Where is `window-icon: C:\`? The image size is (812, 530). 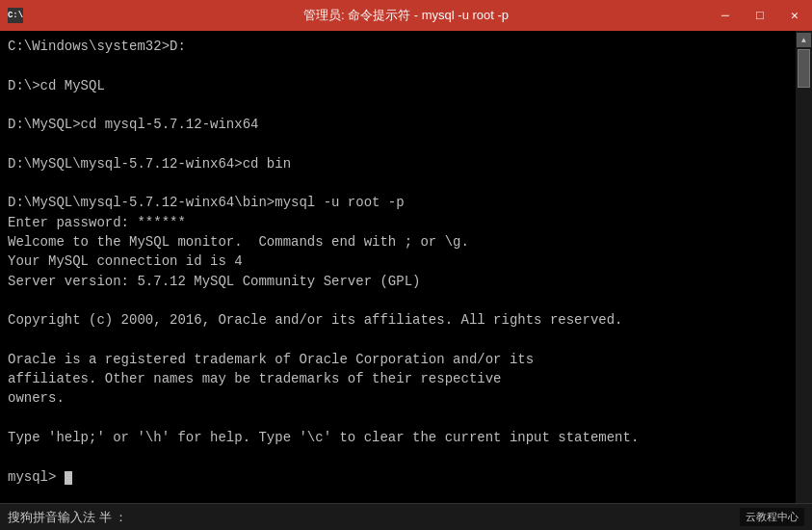
window-icon: C:\ is located at coordinates (15, 15).